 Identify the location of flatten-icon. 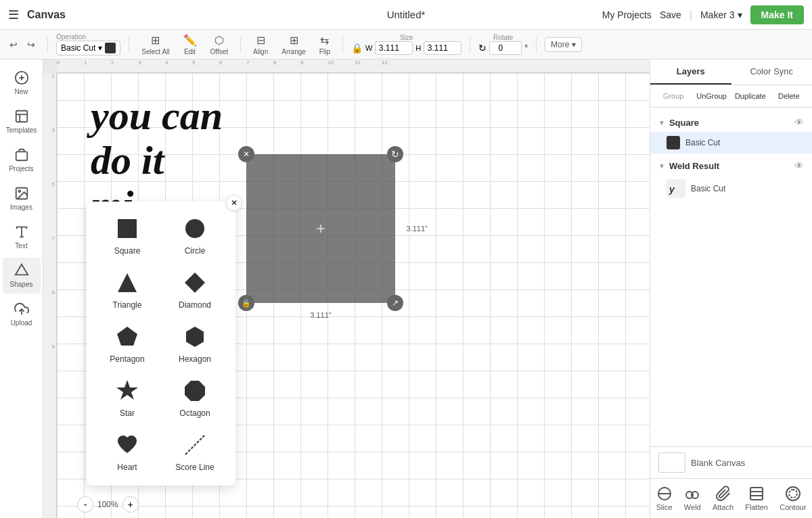
(757, 494).